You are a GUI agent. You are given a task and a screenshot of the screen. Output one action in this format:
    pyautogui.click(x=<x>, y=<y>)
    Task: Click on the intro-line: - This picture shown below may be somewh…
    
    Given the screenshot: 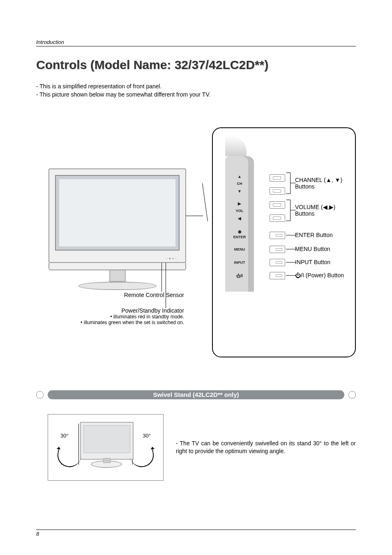 What is the action you would take?
    pyautogui.click(x=196, y=95)
    